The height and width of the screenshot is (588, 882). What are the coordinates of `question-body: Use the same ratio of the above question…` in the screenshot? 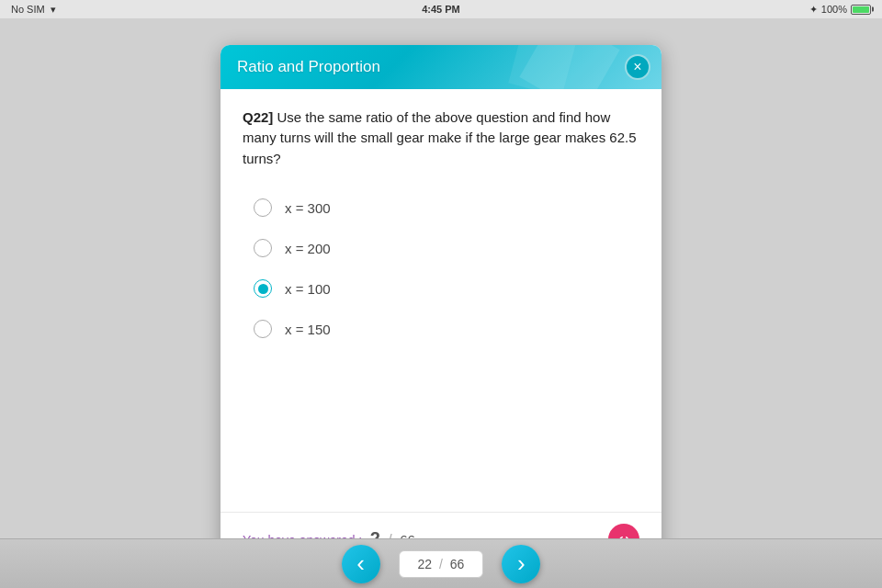 It's located at (439, 138).